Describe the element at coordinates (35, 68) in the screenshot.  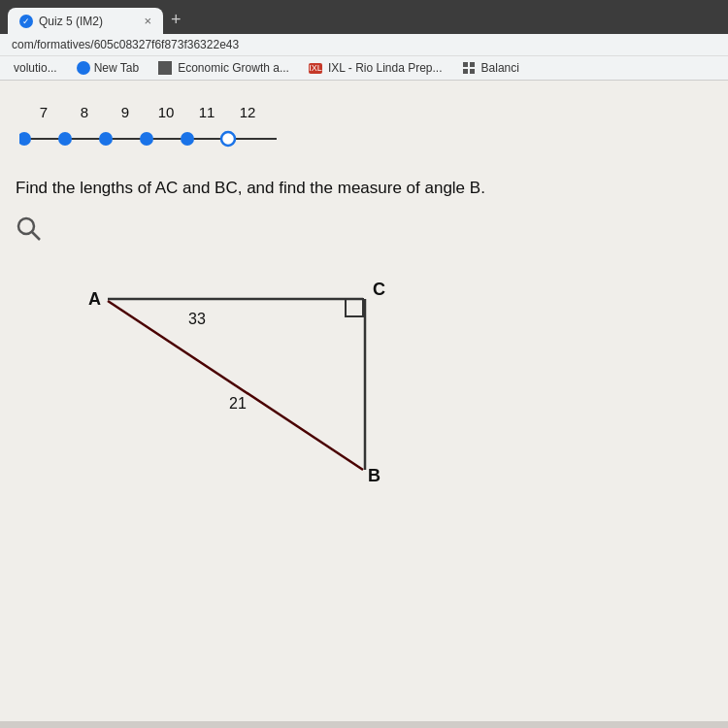
I see `bookmark-volutio: volutio...` at that location.